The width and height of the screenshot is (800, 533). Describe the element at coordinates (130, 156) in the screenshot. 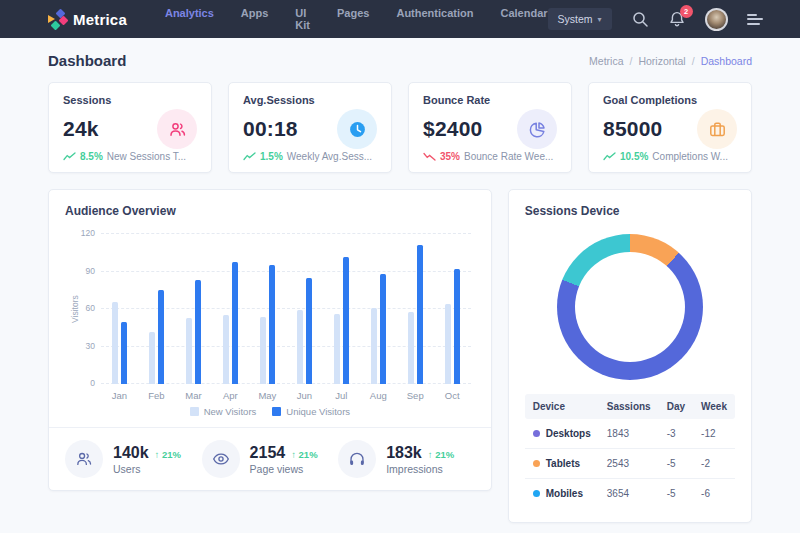

I see `sessions-trend: 8.5% New Sessions T...` at that location.